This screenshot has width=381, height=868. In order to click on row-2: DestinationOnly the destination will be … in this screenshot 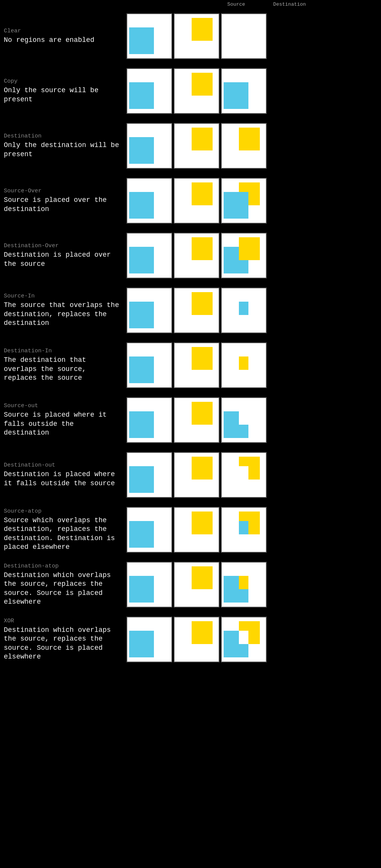, I will do `click(190, 146)`.